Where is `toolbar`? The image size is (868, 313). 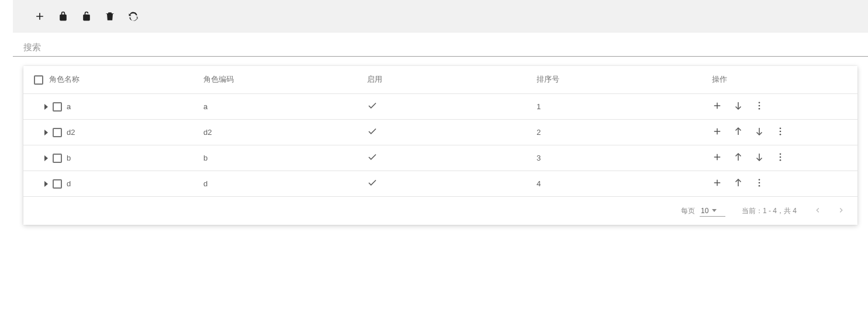 toolbar is located at coordinates (441, 16).